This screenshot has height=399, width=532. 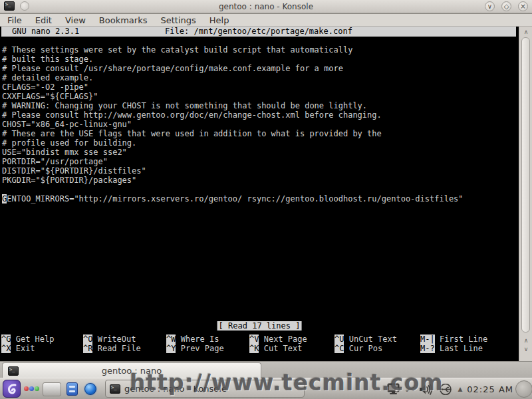 I want to click on shortcut-read-file: ^R Read File, so click(x=112, y=348).